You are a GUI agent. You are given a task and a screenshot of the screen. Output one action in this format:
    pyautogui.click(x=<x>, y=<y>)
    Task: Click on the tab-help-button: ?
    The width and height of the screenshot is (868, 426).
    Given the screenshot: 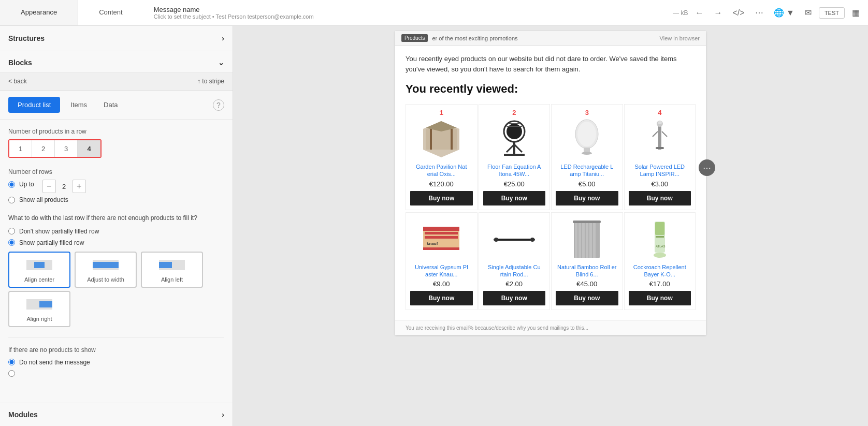 What is the action you would take?
    pyautogui.click(x=219, y=105)
    